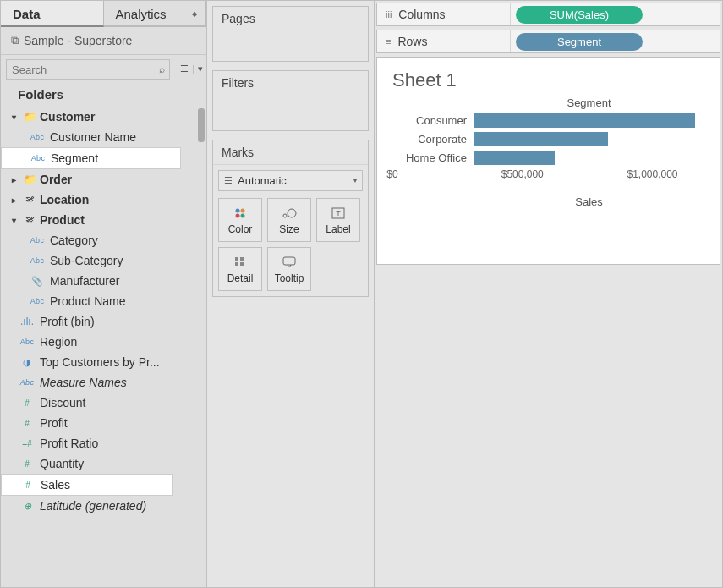 This screenshot has height=588, width=723. Describe the element at coordinates (194, 14) in the screenshot. I see `dropdown-icon: ◆` at that location.